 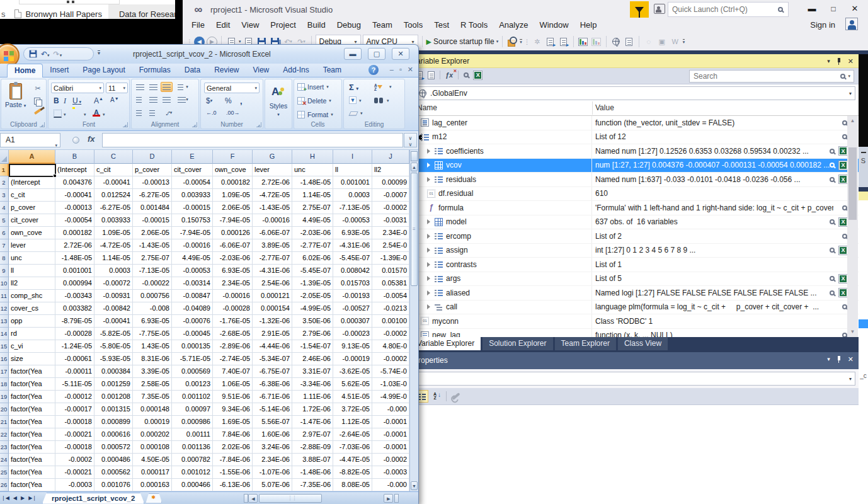 I want to click on middle-align-button, so click(x=154, y=87).